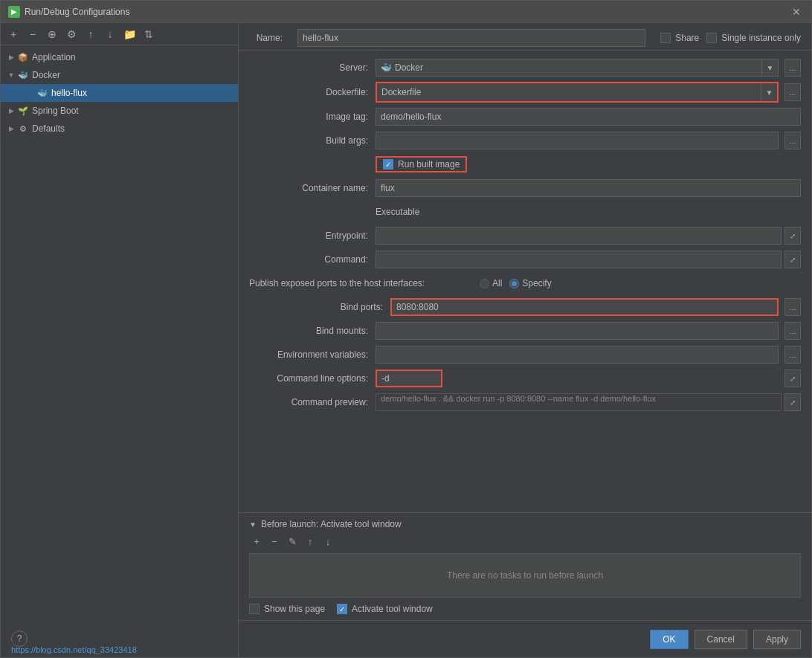  I want to click on run-built-image-checkbox: ✓, so click(388, 164).